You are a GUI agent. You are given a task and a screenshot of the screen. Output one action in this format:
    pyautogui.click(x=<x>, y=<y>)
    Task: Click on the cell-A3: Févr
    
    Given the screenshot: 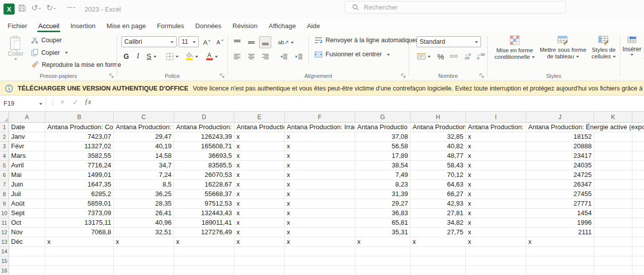 What is the action you would take?
    pyautogui.click(x=27, y=147)
    